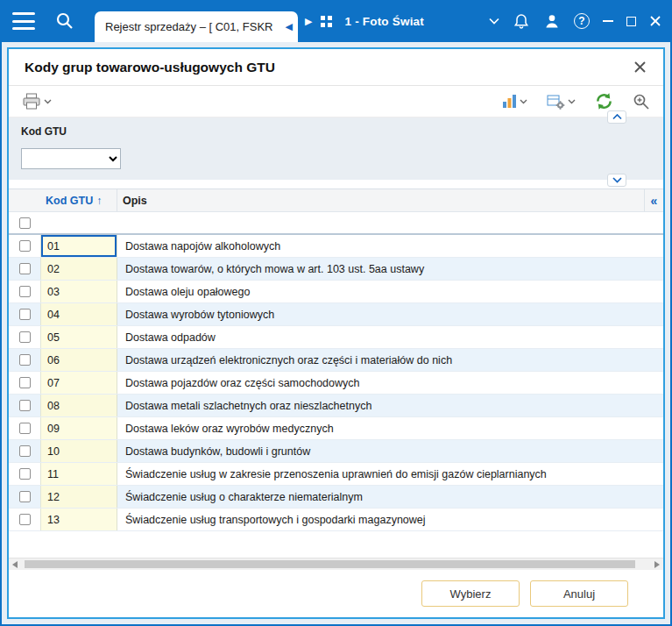 The width and height of the screenshot is (672, 626). I want to click on chart-button, so click(515, 102).